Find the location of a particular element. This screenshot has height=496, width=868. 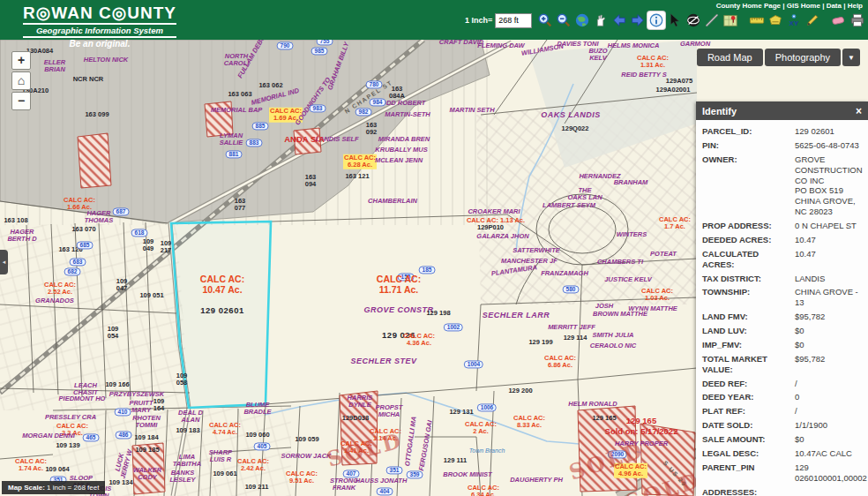

identify-field-row: OWNER: GROVE CONSTRUCTION CO INCPO BOX 5… is located at coordinates (782, 185).